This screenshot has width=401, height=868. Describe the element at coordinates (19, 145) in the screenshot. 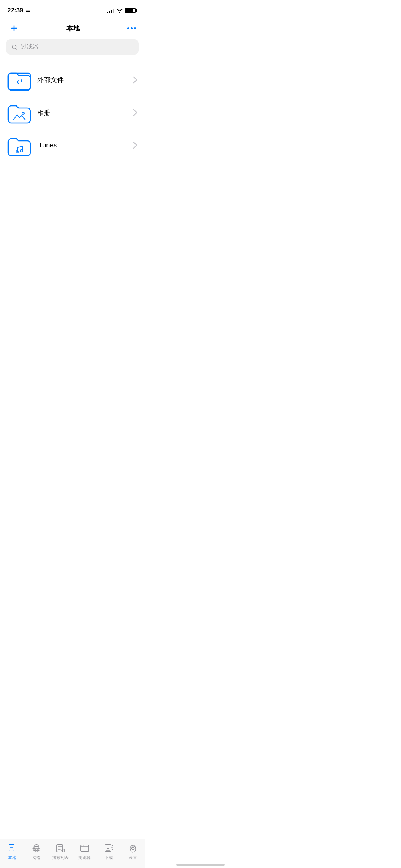

I see `folder-icon-itunes` at that location.